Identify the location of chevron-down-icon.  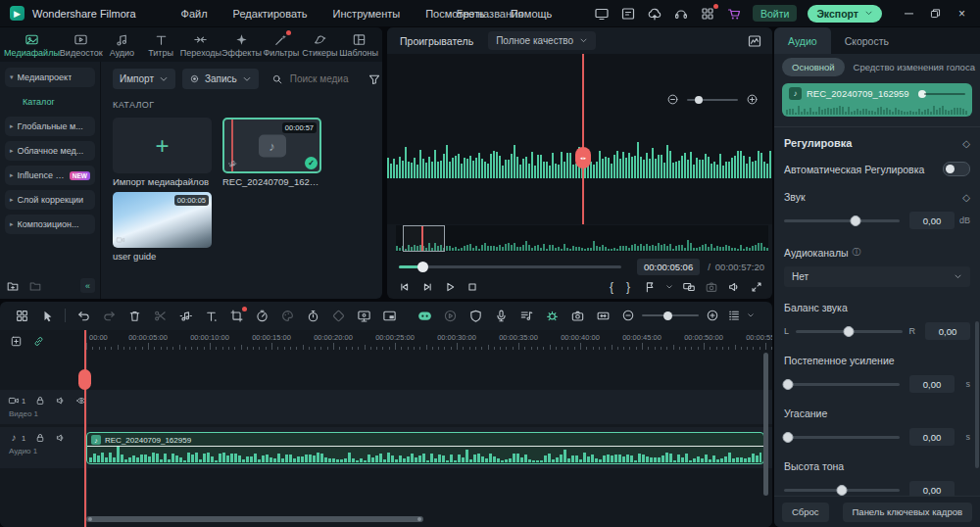
(669, 287).